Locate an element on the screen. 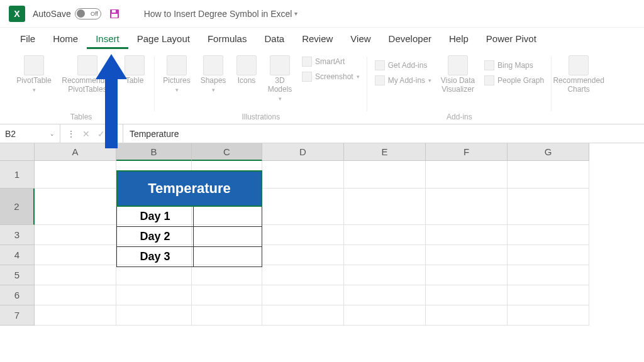 This screenshot has width=644, height=362. group-addins: Get Add-ins My Add-ins▾ Visio Data Visua… is located at coordinates (459, 88).